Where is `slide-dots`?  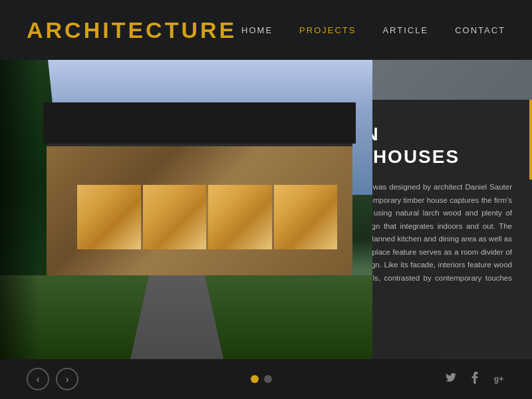
slide-dots is located at coordinates (261, 379).